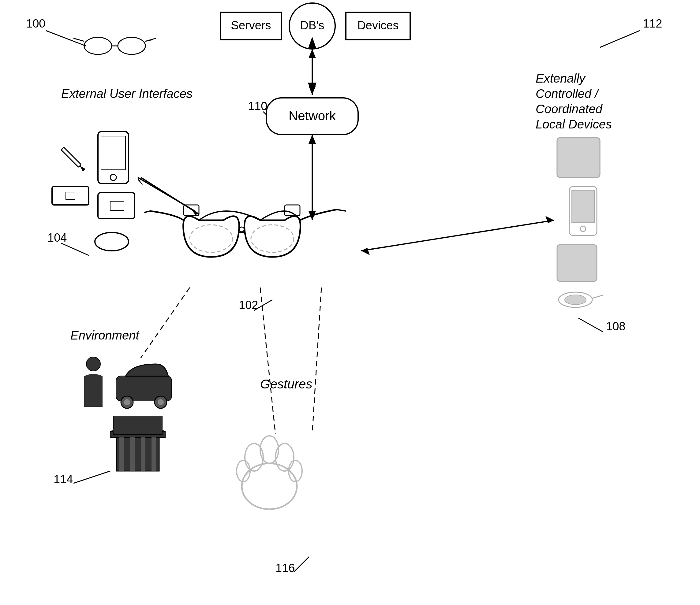  What do you see at coordinates (116, 206) in the screenshot?
I see `tablet-icon` at bounding box center [116, 206].